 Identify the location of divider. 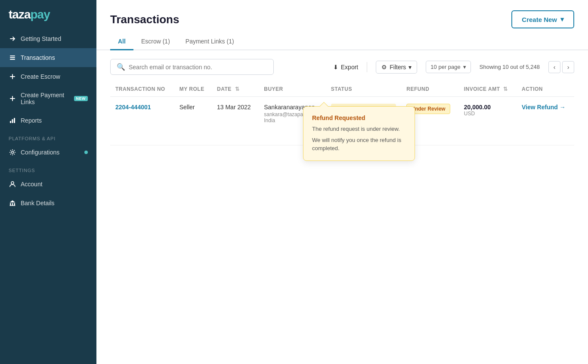
(367, 67).